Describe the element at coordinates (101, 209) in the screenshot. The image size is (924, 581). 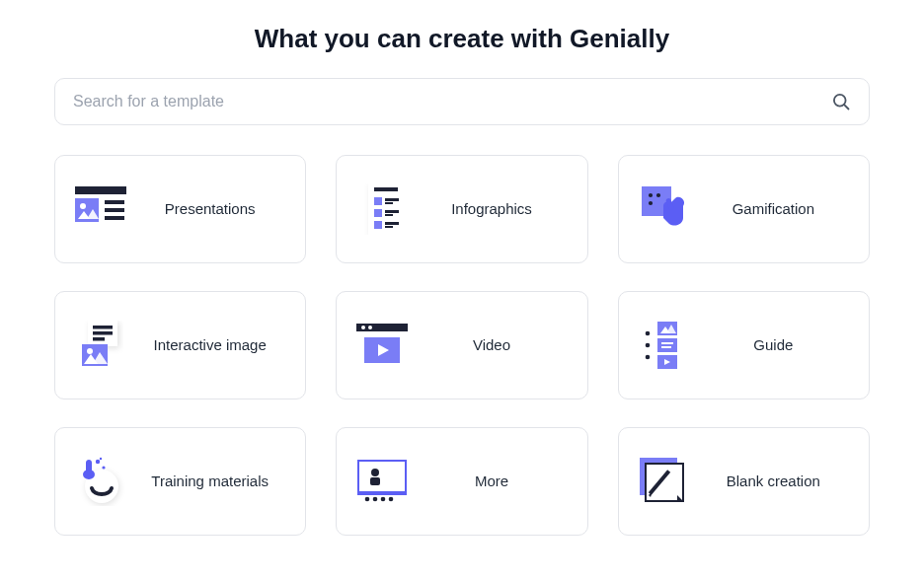
I see `presentations-icon` at that location.